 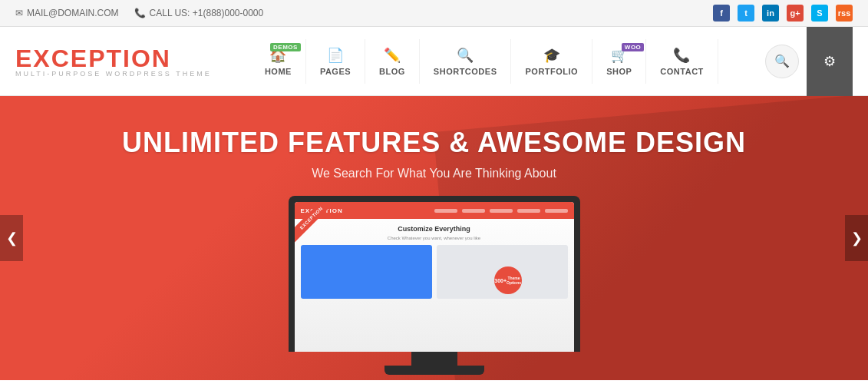 I want to click on top-bar: ✉ MAIL@DOMAIN.COM 📞 CALL US: +1(888)000-…, so click(x=434, y=14).